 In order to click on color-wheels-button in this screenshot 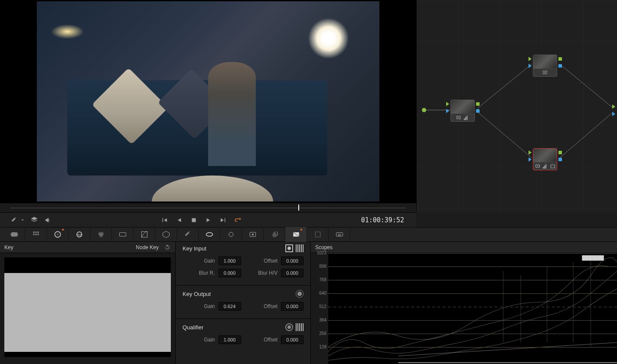, I will do `click(58, 234)`.